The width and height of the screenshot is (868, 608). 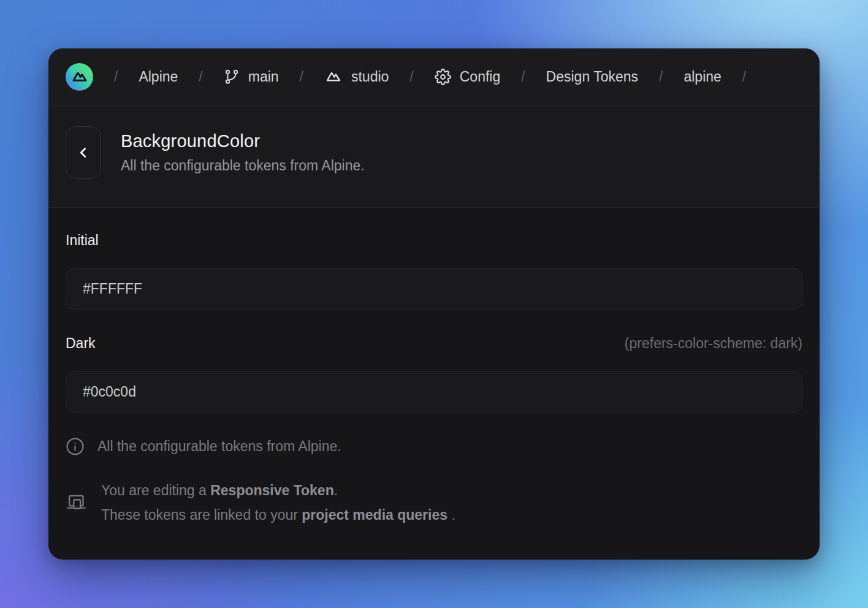 What do you see at coordinates (81, 343) in the screenshot?
I see `dark-label: Dark` at bounding box center [81, 343].